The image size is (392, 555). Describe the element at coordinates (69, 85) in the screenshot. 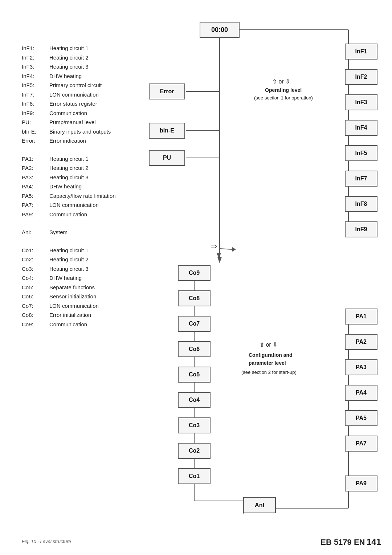

I see `legend-row: InF5:Primary control circuit` at that location.